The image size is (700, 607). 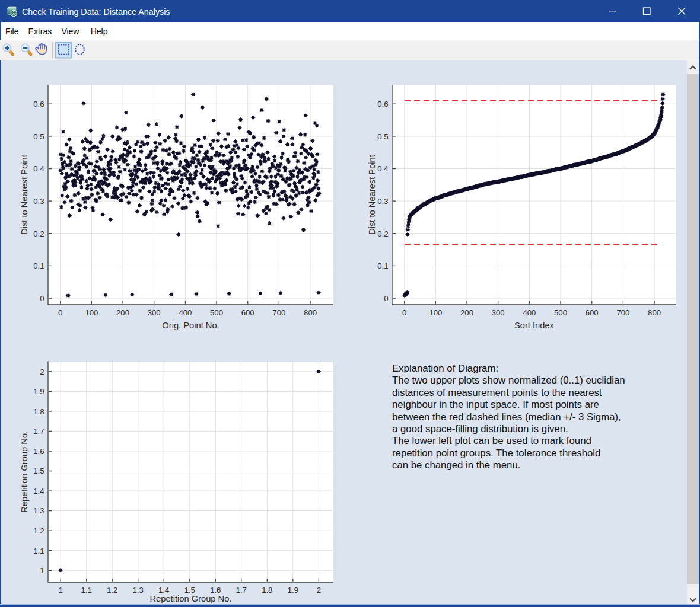 I want to click on svg-text: can be changed in the menu., so click(x=456, y=465).